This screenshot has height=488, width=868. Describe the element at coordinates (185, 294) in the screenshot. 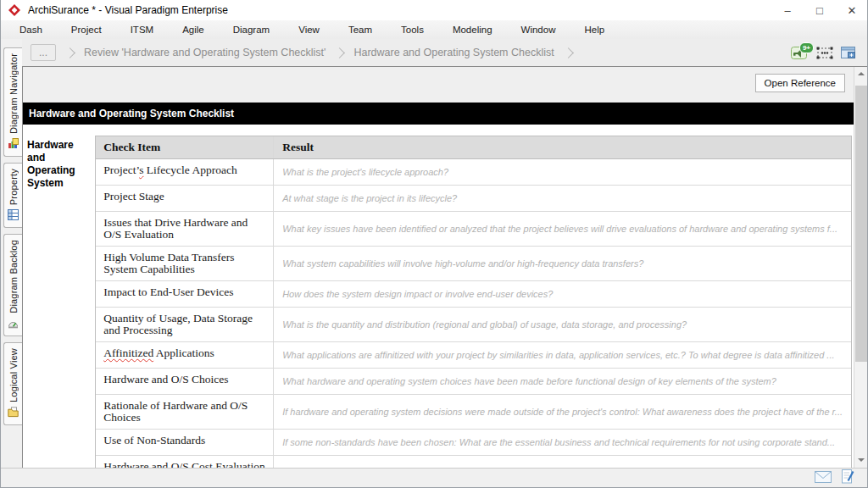

I see `check-item-cell: Impact to End-User Devices` at that location.